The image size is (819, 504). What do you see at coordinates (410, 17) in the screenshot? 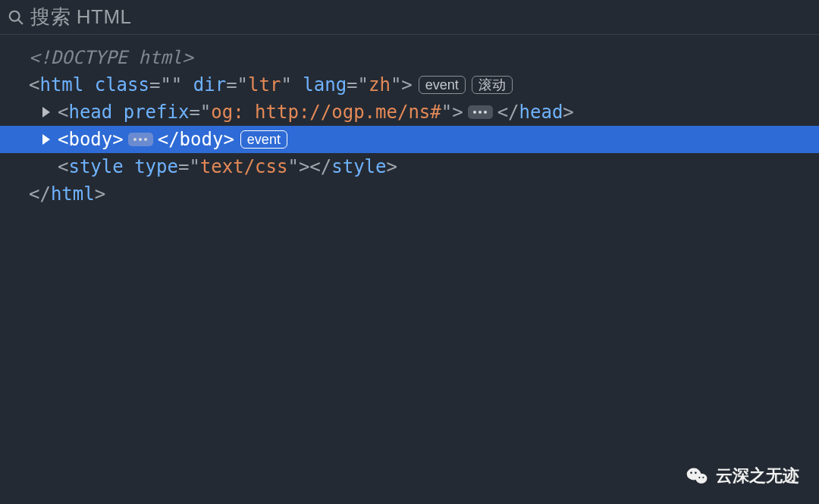
I see `dom-search-bar` at bounding box center [410, 17].